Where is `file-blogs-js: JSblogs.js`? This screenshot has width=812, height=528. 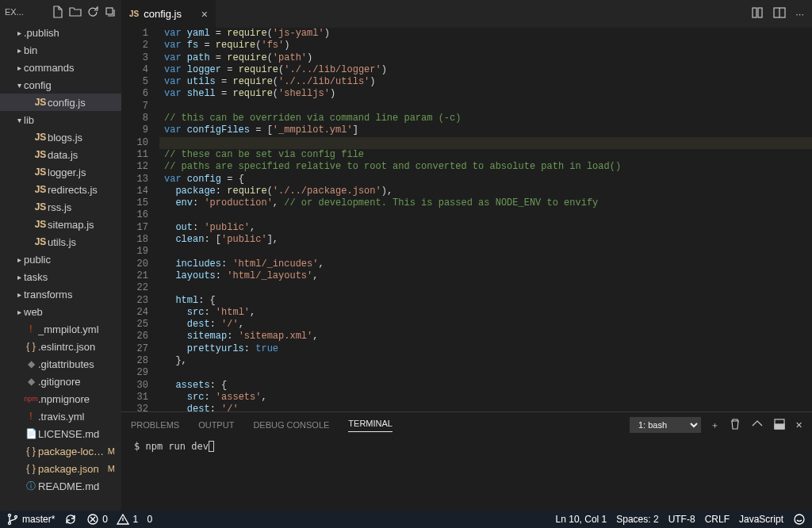 file-blogs-js: JSblogs.js is located at coordinates (60, 137).